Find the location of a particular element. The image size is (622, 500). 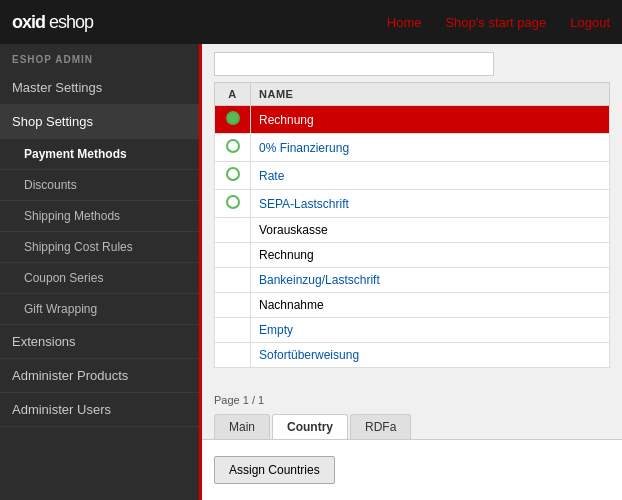

tab-rdfa: RDFa is located at coordinates (380, 426).